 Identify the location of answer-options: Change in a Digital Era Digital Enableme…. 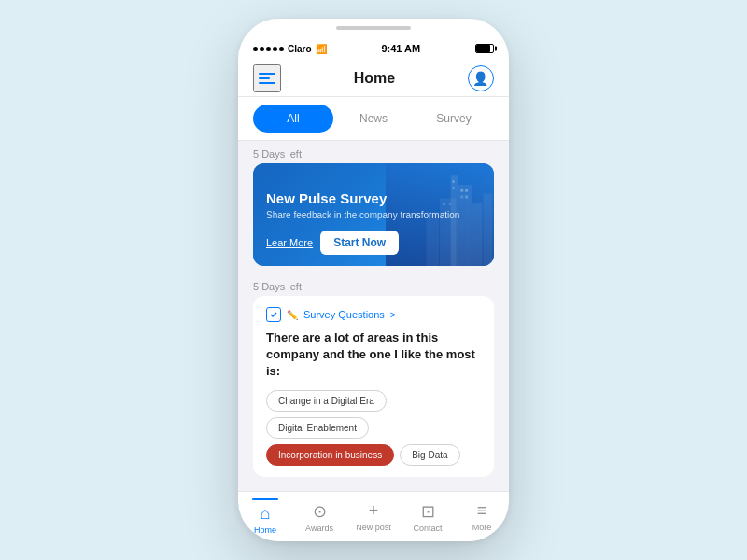
(374, 427).